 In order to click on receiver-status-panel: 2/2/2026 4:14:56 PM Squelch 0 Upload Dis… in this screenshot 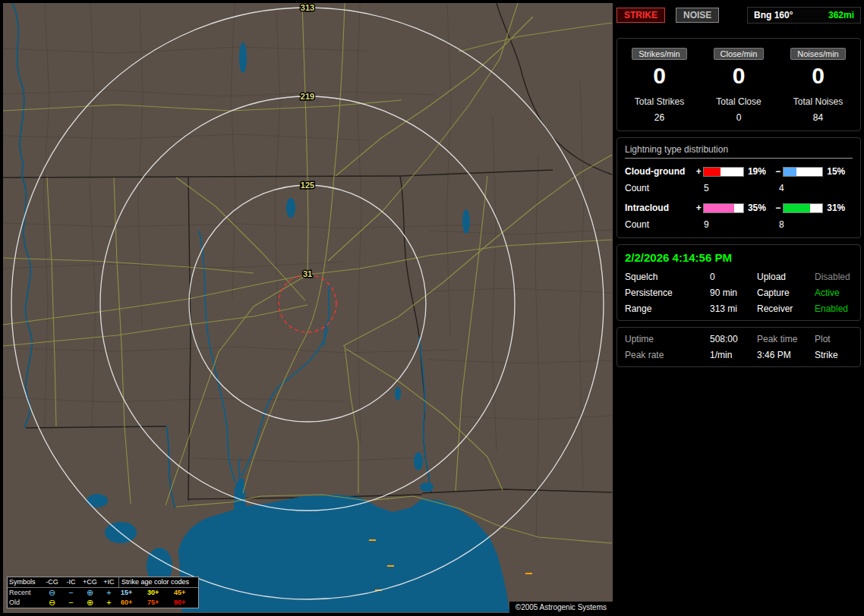, I will do `click(739, 282)`.